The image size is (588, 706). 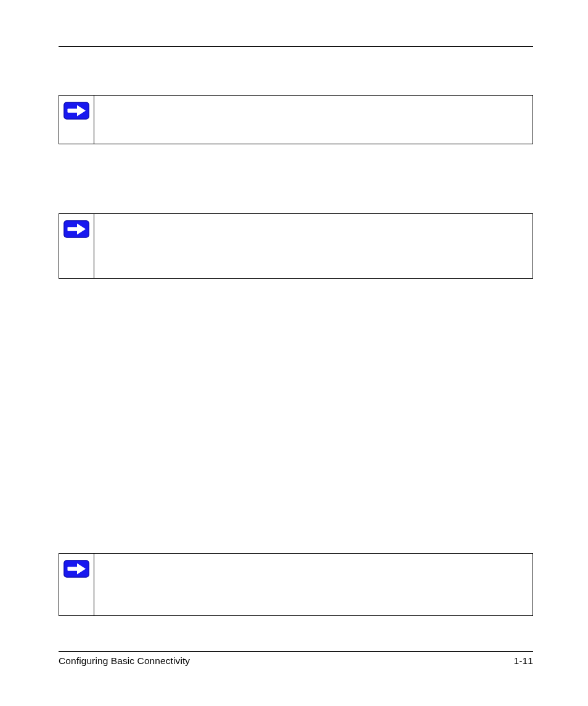 I want to click on footer-page-number: 1-11, so click(x=524, y=661).